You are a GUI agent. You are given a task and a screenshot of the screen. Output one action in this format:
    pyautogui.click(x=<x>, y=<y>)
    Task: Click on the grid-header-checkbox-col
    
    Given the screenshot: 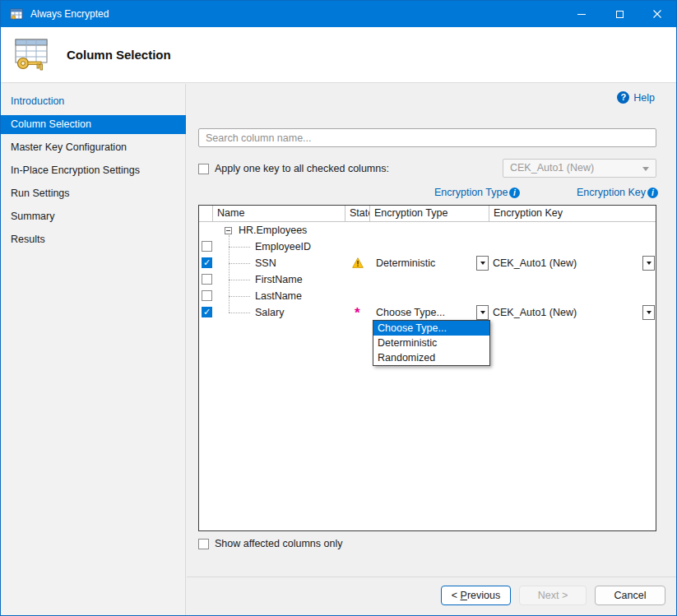 What is the action you would take?
    pyautogui.click(x=206, y=214)
    